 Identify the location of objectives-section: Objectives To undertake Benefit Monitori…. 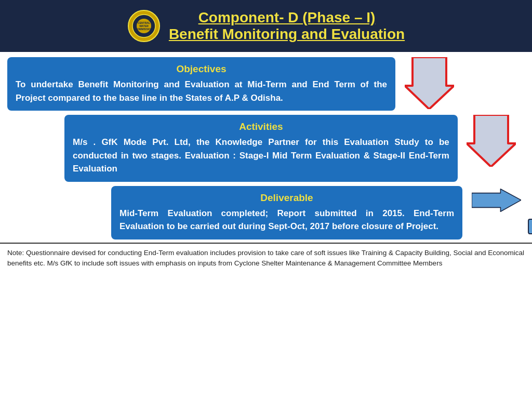
(202, 84).